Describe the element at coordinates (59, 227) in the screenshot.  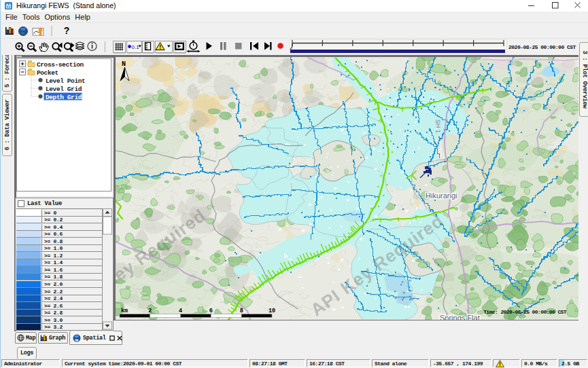
I see `legend-row: >= 0.4` at that location.